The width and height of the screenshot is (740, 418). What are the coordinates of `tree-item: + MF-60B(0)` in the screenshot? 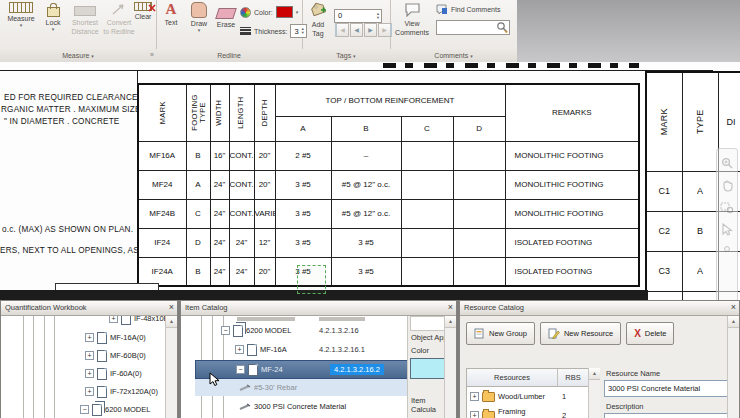 It's located at (74, 356).